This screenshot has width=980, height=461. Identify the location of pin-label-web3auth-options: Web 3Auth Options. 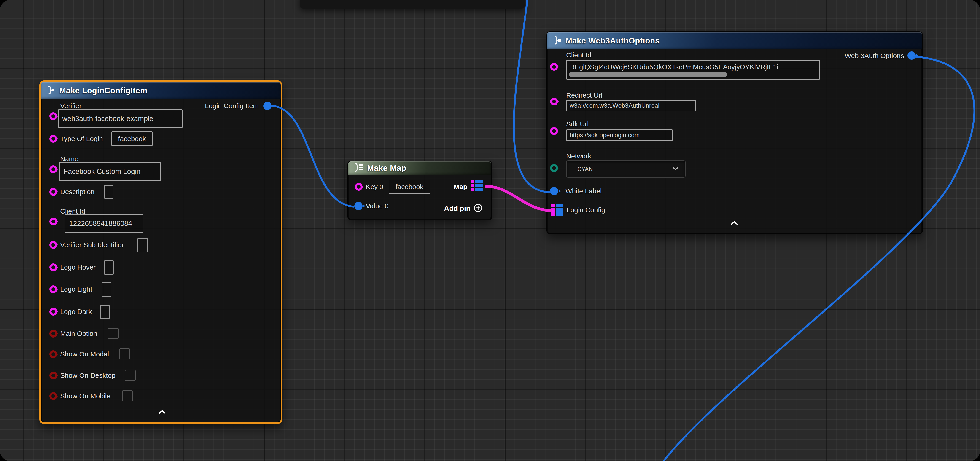
(866, 56).